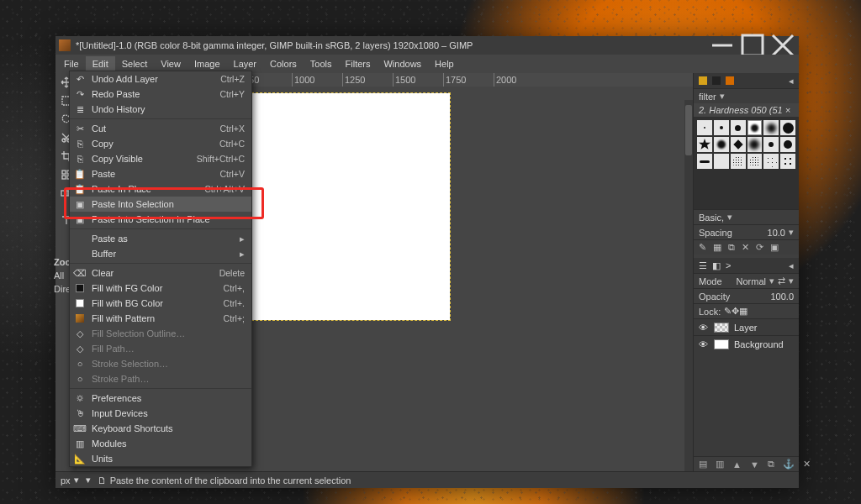 This screenshot has height=504, width=861. Describe the element at coordinates (747, 232) in the screenshot. I see `brush-spacing: Spacing 10.0 ▾` at that location.